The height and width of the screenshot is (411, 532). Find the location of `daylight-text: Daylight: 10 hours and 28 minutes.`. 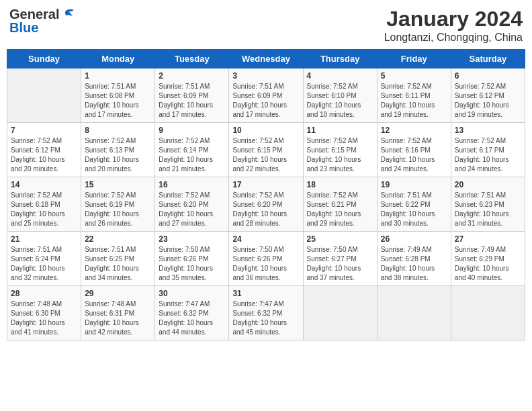

daylight-text: Daylight: 10 hours and 28 minutes. is located at coordinates (266, 219).